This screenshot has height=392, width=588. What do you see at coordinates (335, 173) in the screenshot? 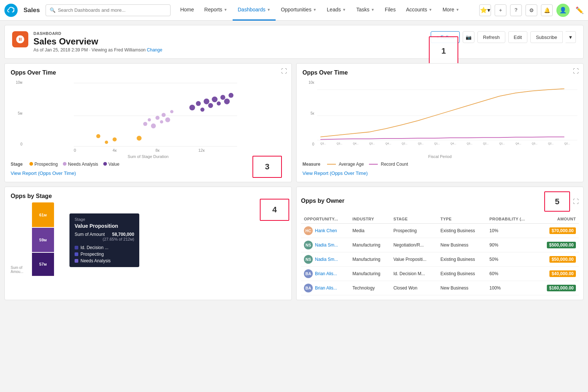
I see `view-report-link-2: View Report (Opps Over Time)` at bounding box center [335, 173].